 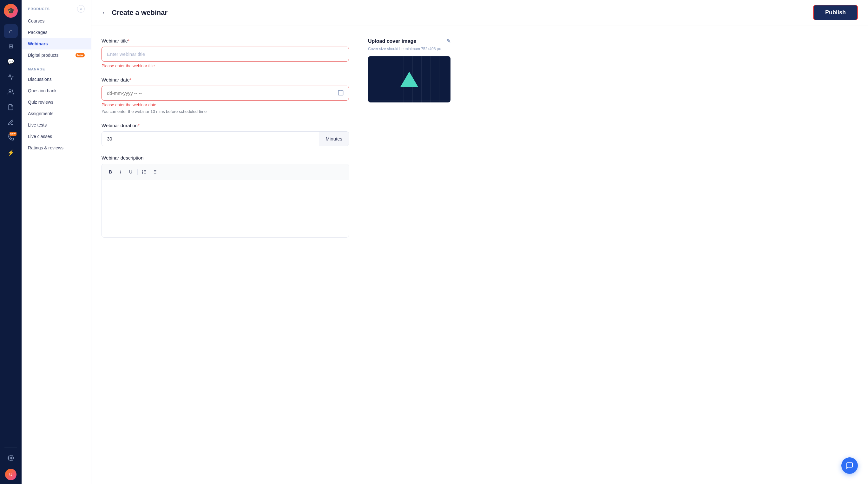 I want to click on editor-toolbar: B I U, so click(x=225, y=172).